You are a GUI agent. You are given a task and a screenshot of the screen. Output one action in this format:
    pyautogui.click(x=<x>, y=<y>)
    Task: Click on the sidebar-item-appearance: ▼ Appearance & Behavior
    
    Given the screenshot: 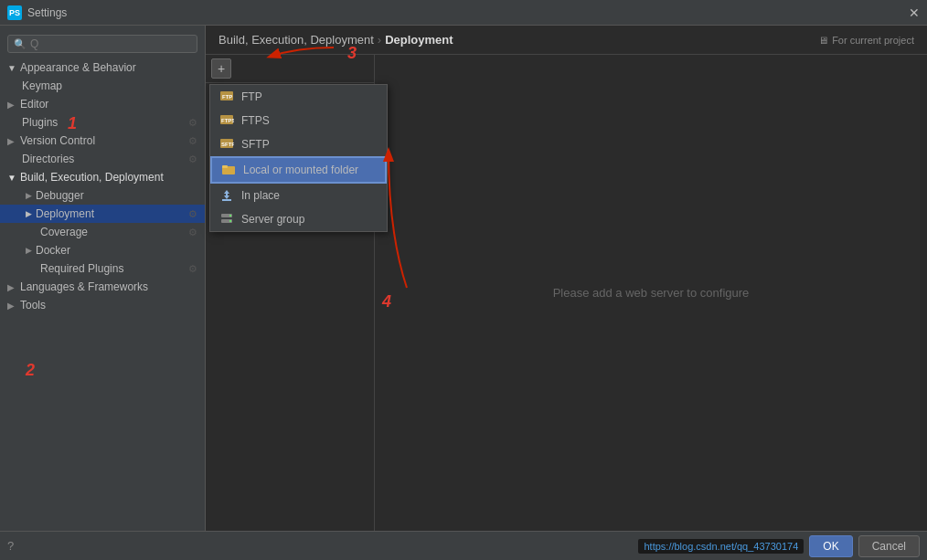 What is the action you would take?
    pyautogui.click(x=102, y=68)
    